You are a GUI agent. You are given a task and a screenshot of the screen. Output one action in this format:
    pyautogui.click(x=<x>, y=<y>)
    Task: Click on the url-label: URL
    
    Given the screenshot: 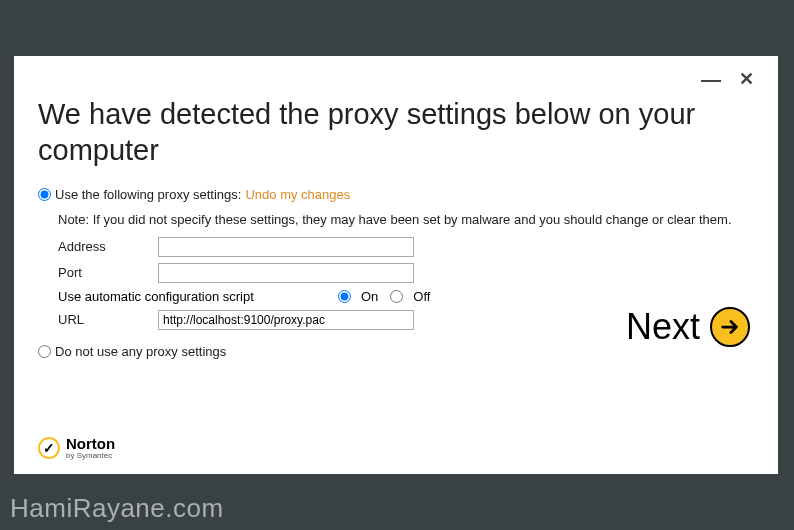 What is the action you would take?
    pyautogui.click(x=108, y=320)
    